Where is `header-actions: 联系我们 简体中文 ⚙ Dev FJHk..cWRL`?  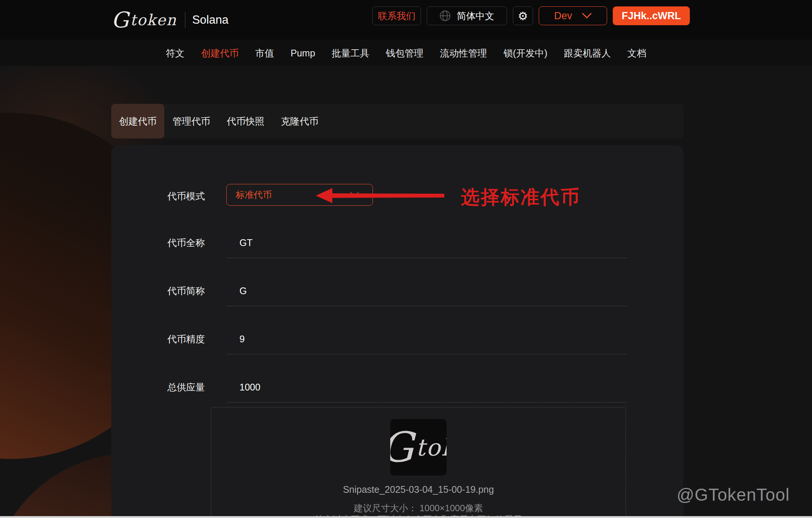 header-actions: 联系我们 简体中文 ⚙ Dev FJHk..cWRL is located at coordinates (531, 16).